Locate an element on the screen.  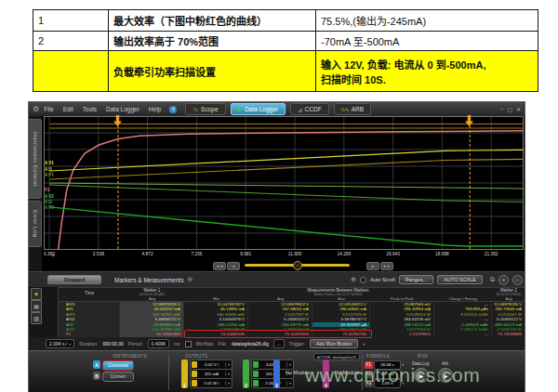
screenshot-icon: ⧉ is located at coordinates (493, 280).